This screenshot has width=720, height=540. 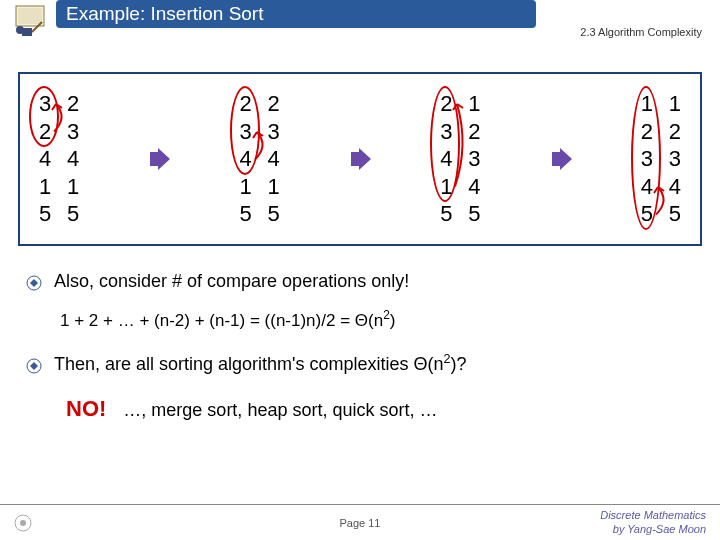 What do you see at coordinates (296, 14) in the screenshot?
I see `slide-title-bar: Example: Insertion Sort` at bounding box center [296, 14].